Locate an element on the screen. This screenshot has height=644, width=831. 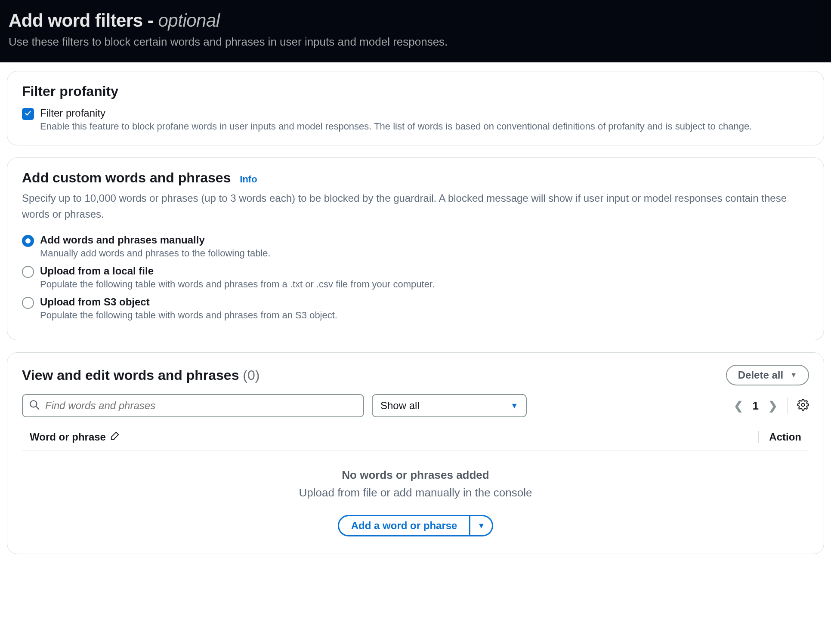
view-edit-header: View and edit words and phrases (0) Dele… is located at coordinates (416, 375).